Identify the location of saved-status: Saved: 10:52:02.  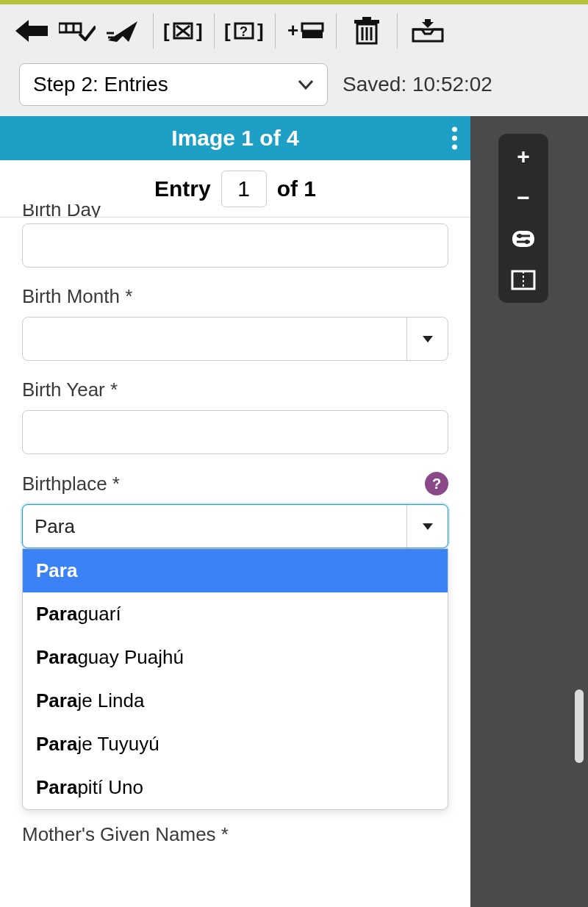
(417, 85).